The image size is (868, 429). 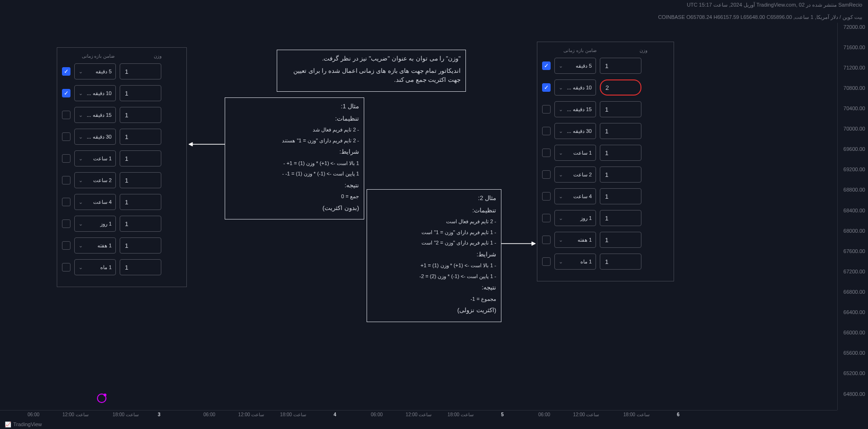 What do you see at coordinates (106, 268) in the screenshot?
I see `timeframe-label: 1 ماه` at bounding box center [106, 268].